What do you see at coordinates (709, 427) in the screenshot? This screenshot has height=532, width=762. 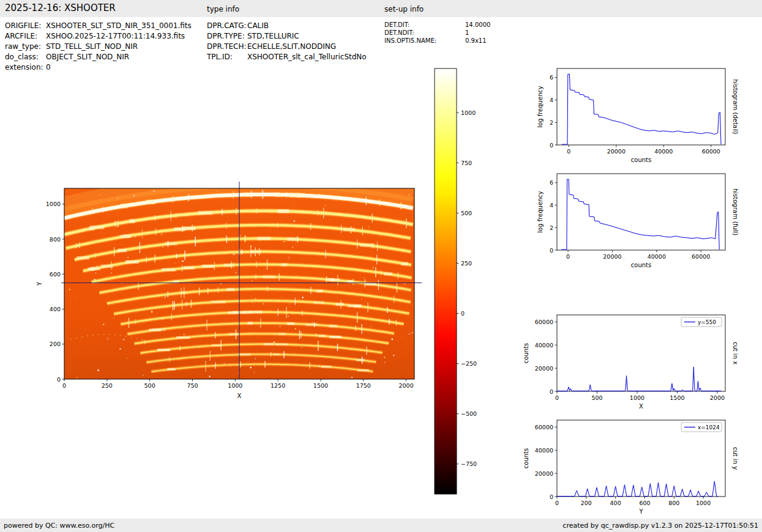 I see `legend-label: x=1024` at bounding box center [709, 427].